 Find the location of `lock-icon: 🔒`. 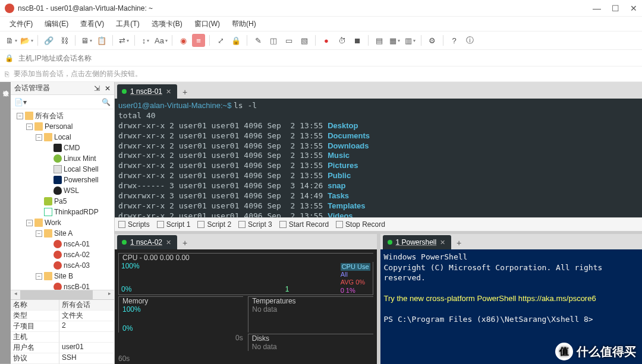

lock-icon: 🔒 is located at coordinates (236, 40).